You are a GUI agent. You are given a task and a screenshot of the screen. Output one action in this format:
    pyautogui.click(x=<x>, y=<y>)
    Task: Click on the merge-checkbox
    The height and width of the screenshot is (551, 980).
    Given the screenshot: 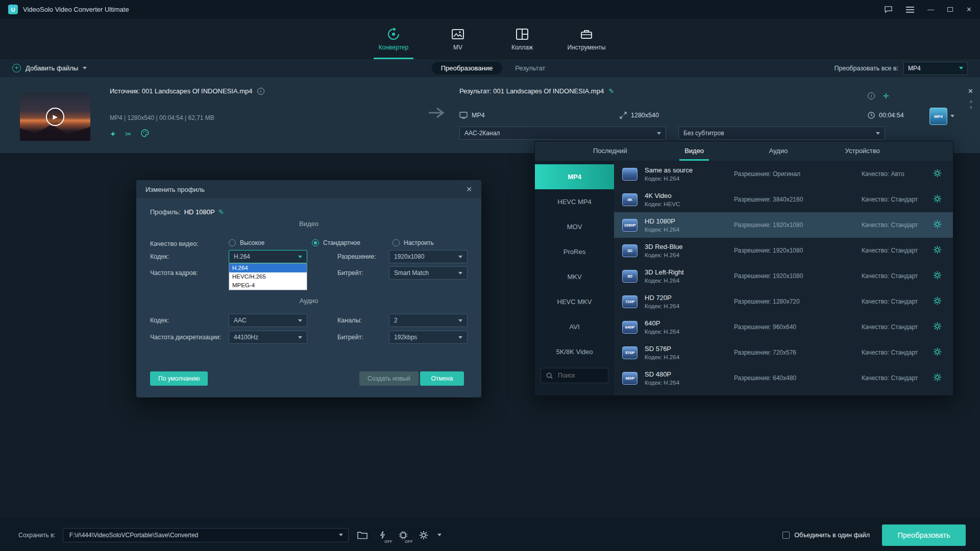 What is the action you would take?
    pyautogui.click(x=786, y=535)
    